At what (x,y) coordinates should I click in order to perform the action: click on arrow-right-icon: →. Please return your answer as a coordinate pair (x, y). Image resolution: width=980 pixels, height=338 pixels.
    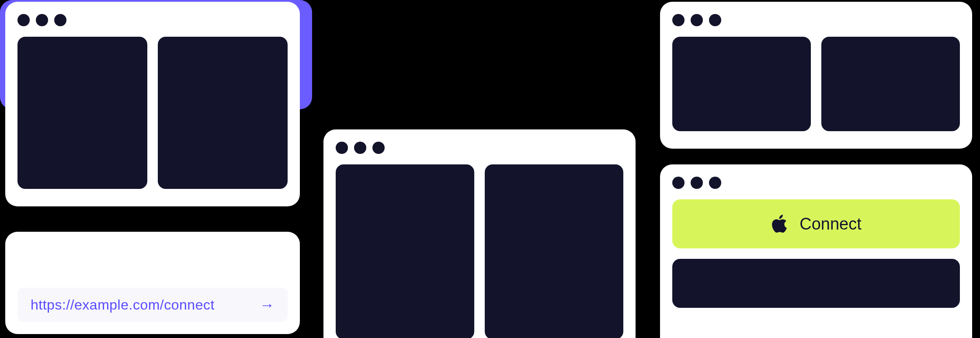
    Looking at the image, I should click on (267, 305).